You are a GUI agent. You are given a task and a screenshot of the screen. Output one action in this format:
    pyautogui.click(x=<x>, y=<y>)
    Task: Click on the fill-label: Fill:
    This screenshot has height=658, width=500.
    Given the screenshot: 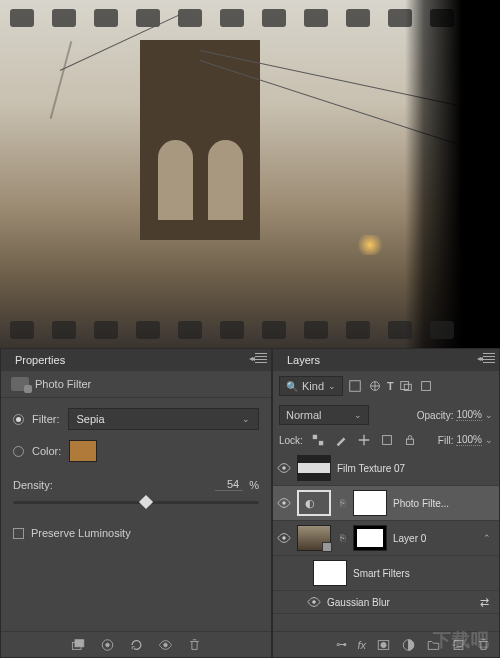 What is the action you would take?
    pyautogui.click(x=446, y=440)
    